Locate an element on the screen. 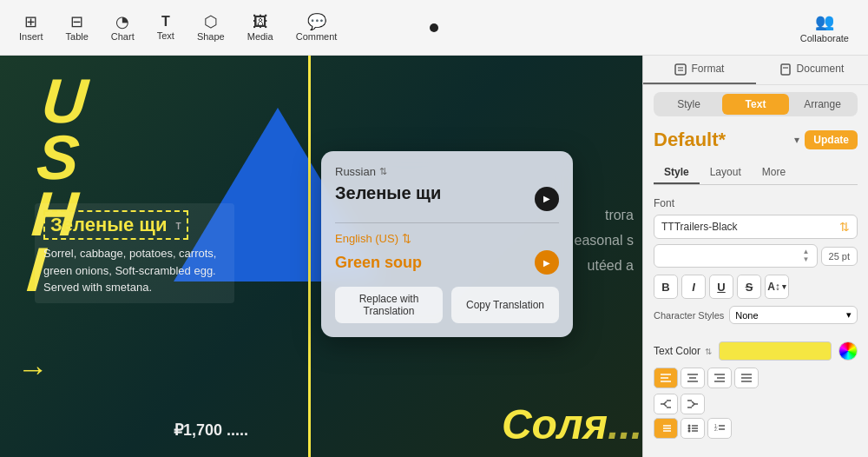 This screenshot has width=868, height=457. right-text-2: easonal s is located at coordinates (604, 242).